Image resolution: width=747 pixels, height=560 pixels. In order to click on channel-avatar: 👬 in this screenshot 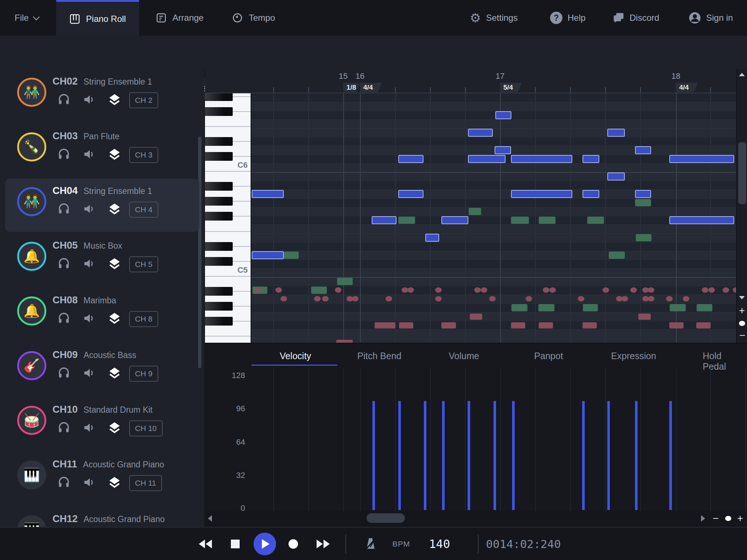, I will do `click(32, 202)`.